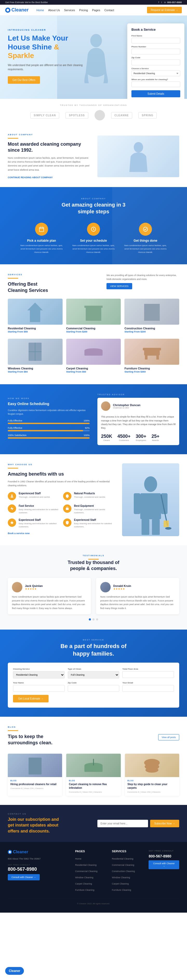 Image resolution: width=187 pixels, height=980 pixels. What do you see at coordinates (39, 675) in the screenshot?
I see `happy-cleaning-service-select: Residential Cleaning` at bounding box center [39, 675].